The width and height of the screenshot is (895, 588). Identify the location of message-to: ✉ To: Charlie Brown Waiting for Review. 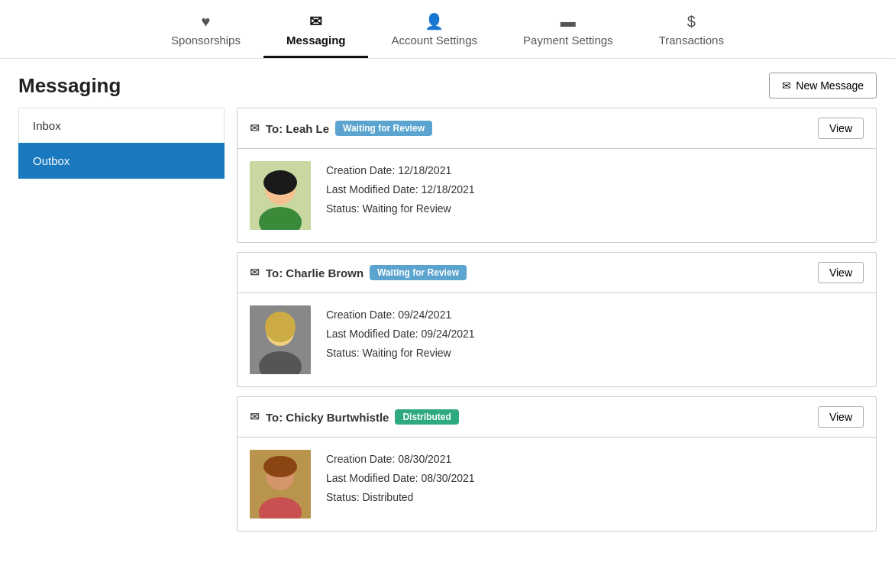
(358, 273).